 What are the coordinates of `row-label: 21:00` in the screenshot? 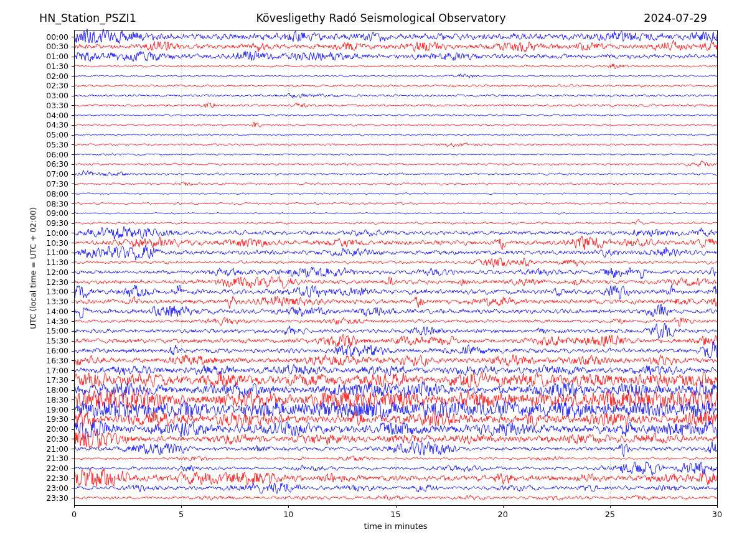 It's located at (34, 449).